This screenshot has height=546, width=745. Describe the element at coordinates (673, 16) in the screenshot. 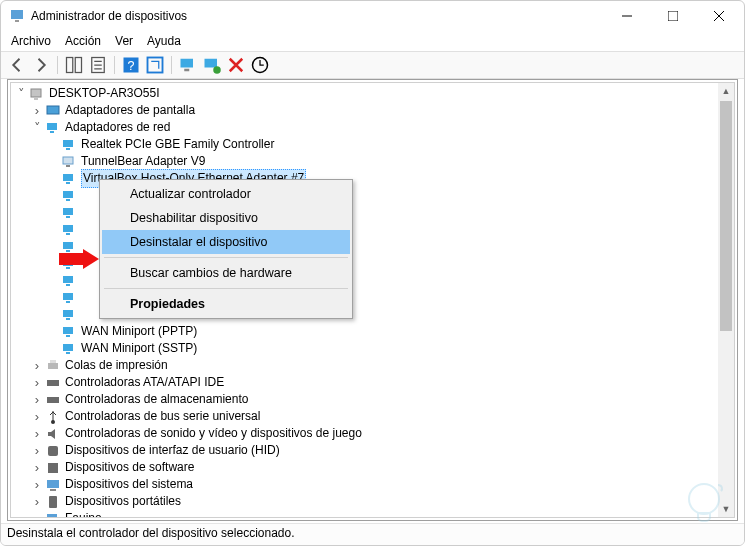

I see `maximize-button` at that location.